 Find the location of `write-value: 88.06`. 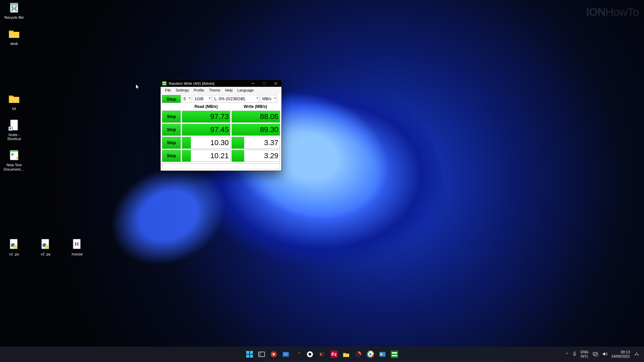

write-value: 88.06 is located at coordinates (269, 117).